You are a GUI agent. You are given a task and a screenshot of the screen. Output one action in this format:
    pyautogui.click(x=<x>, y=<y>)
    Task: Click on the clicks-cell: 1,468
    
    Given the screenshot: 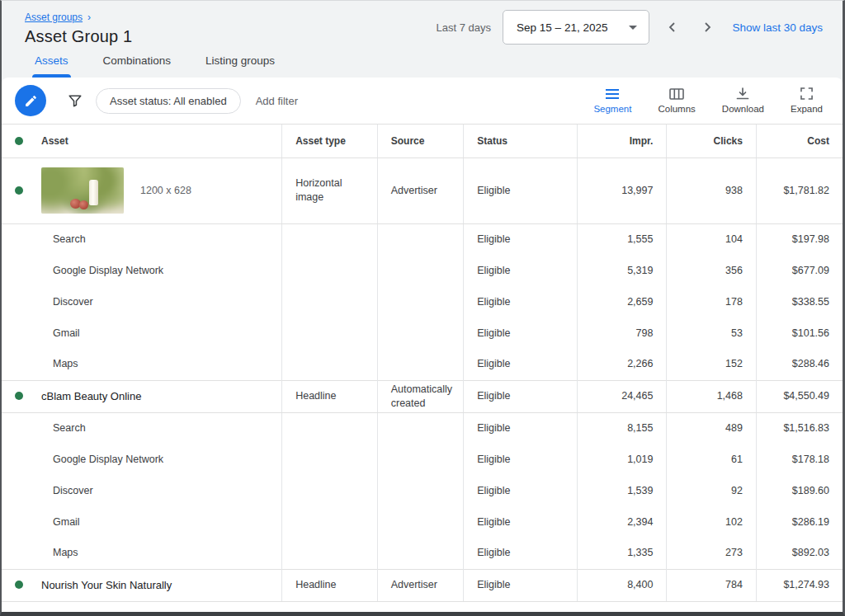 What is the action you would take?
    pyautogui.click(x=711, y=396)
    